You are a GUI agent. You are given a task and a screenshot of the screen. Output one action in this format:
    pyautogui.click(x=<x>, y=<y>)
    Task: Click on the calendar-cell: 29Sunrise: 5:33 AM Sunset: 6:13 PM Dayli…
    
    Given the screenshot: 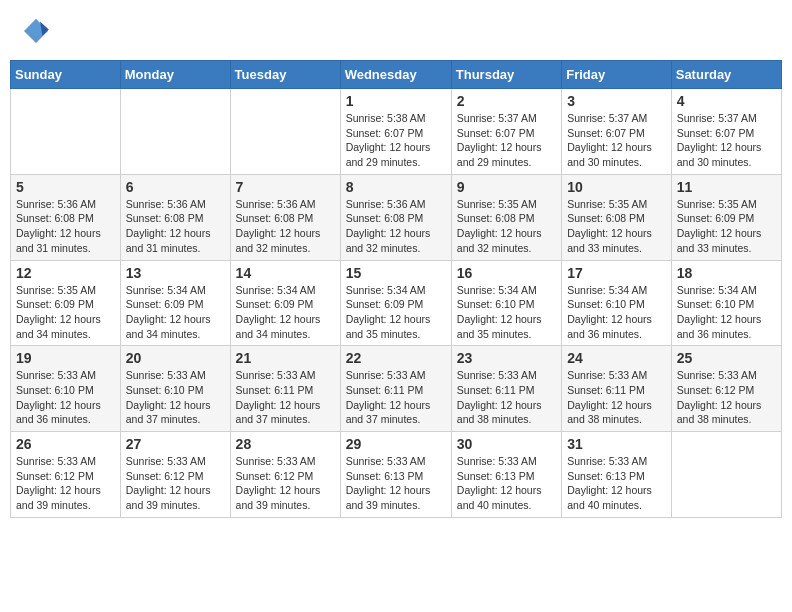 What is the action you would take?
    pyautogui.click(x=396, y=475)
    